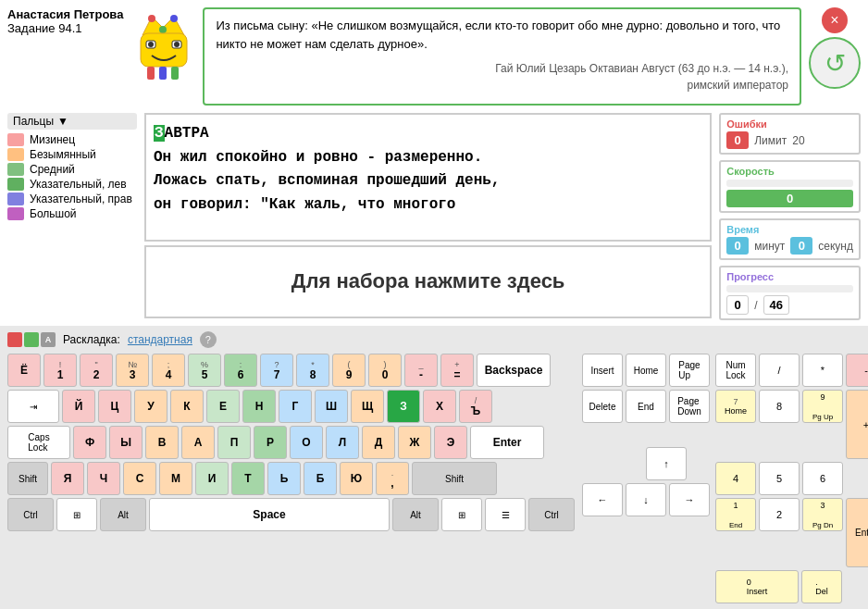 The image size is (868, 609). I want to click on key-tab: ⇥, so click(33, 406).